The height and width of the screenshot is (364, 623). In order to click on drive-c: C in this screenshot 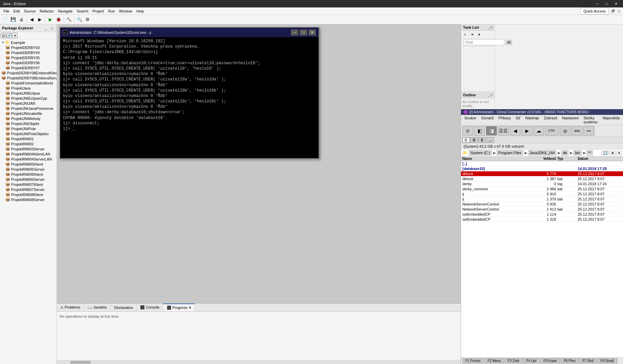, I will do `click(466, 140)`.